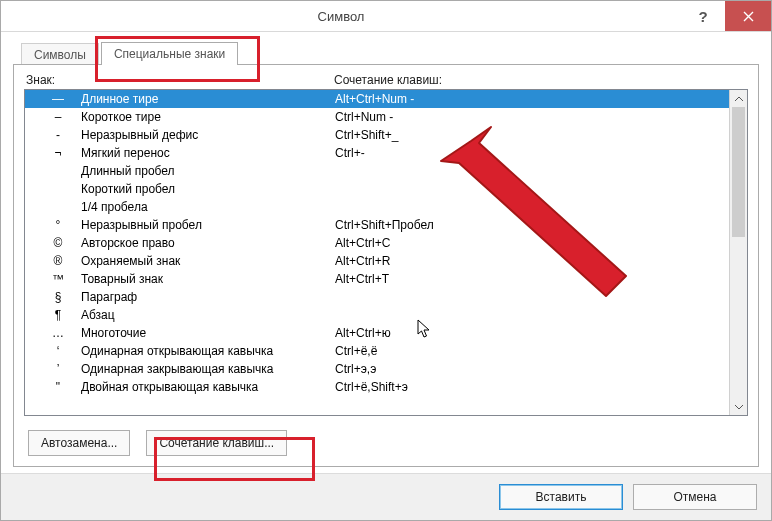 This screenshot has height=521, width=772. I want to click on list-item: ’Одинарная закрывающая кавычкаCtrl+э,э, so click(377, 369).